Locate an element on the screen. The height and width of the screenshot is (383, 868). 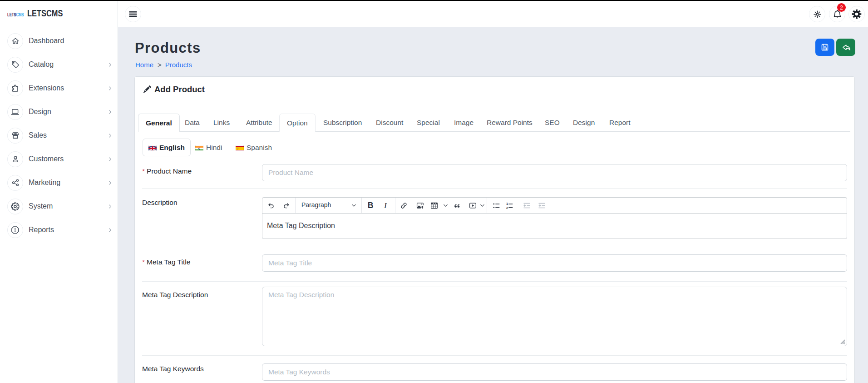
svg-text: 2 is located at coordinates (507, 207).